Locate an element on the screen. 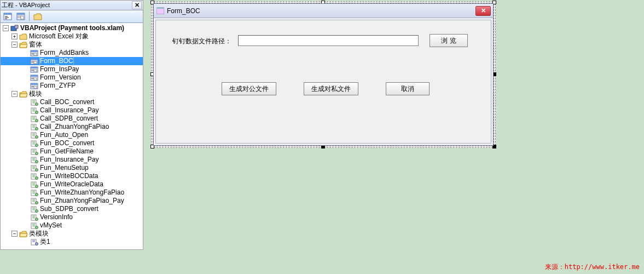 The height and width of the screenshot is (274, 644). tree-module-item: Fun_WriteOracleData is located at coordinates (72, 184).